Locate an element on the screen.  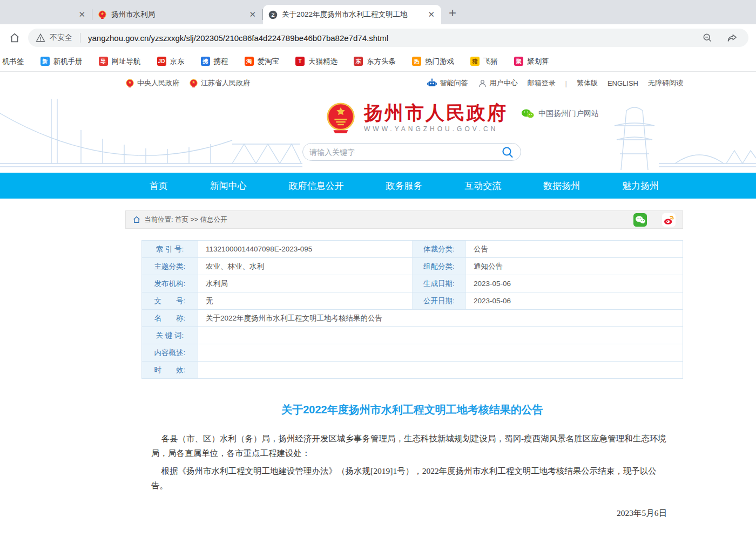
tab-water-bureau: 扬州市水利局 ✕ is located at coordinates (177, 15).